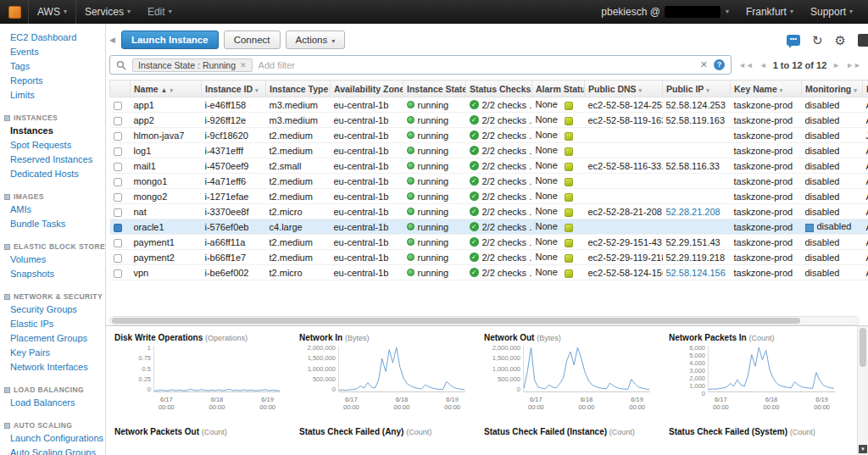  Describe the element at coordinates (832, 89) in the screenshot. I see `column-header-monitoring: Monitoring▾` at that location.